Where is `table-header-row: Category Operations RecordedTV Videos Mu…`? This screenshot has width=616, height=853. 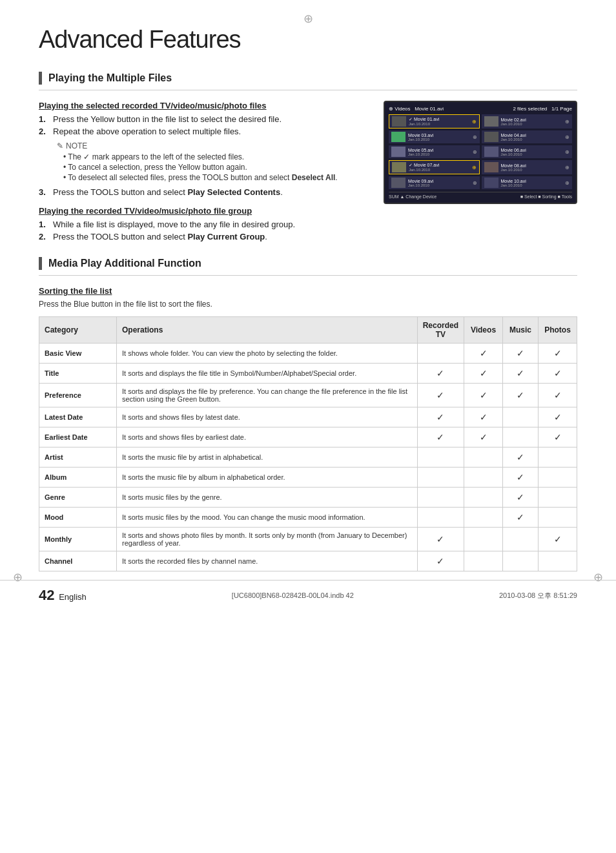
table-header-row: Category Operations RecordedTV Videos Mu… is located at coordinates (309, 331).